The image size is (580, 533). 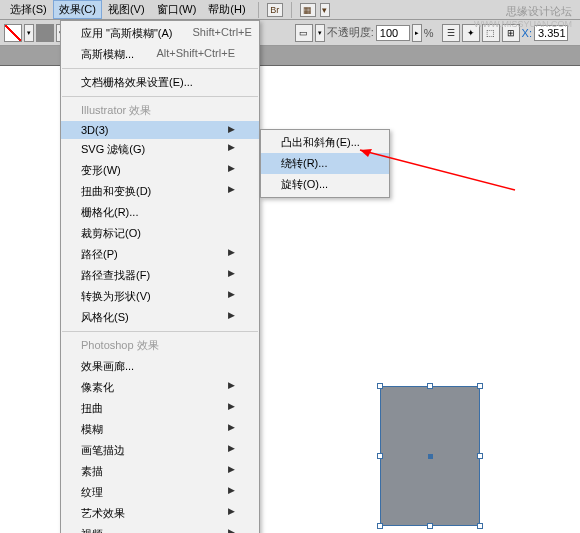 What do you see at coordinates (160, 450) in the screenshot?
I see `menu-item-brush: 画笔描边▶` at bounding box center [160, 450].